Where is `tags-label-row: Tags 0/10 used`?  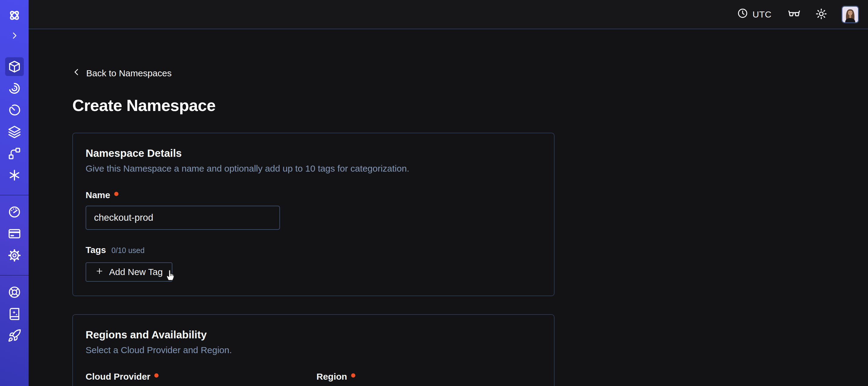 tags-label-row: Tags 0/10 used is located at coordinates (313, 250).